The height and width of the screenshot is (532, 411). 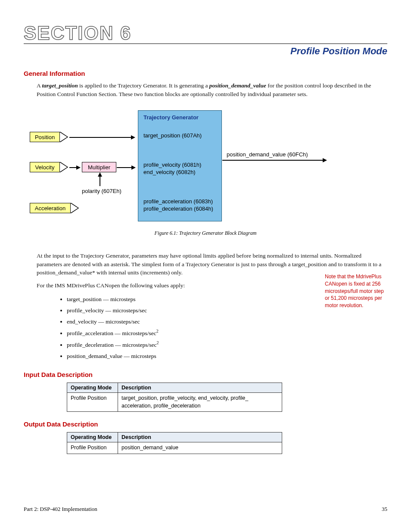 I want to click on td-desc: position_demand_value, so click(x=200, y=448).